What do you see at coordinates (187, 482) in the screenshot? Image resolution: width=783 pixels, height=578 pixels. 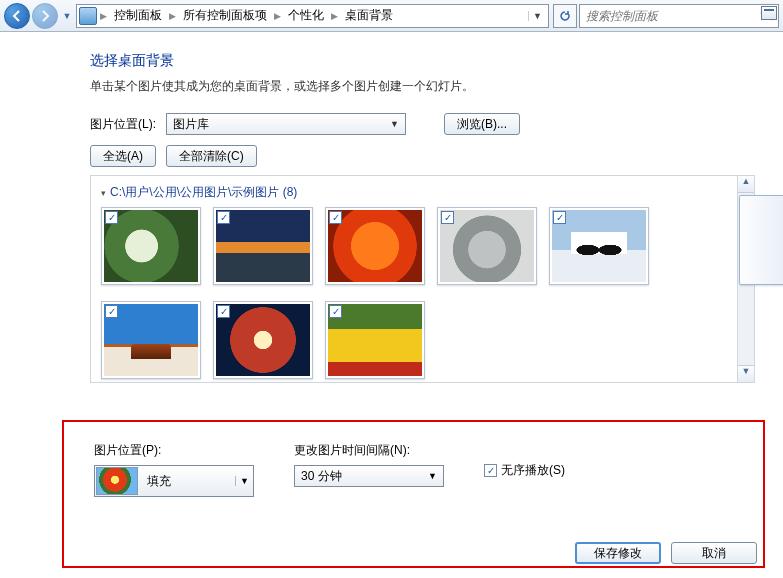 I see `picture-position-value: 填充` at bounding box center [187, 482].